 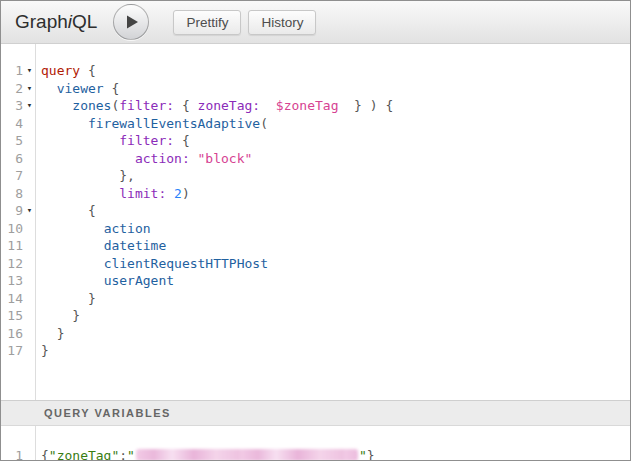 I want to click on code-token: filter:, so click(x=146, y=106).